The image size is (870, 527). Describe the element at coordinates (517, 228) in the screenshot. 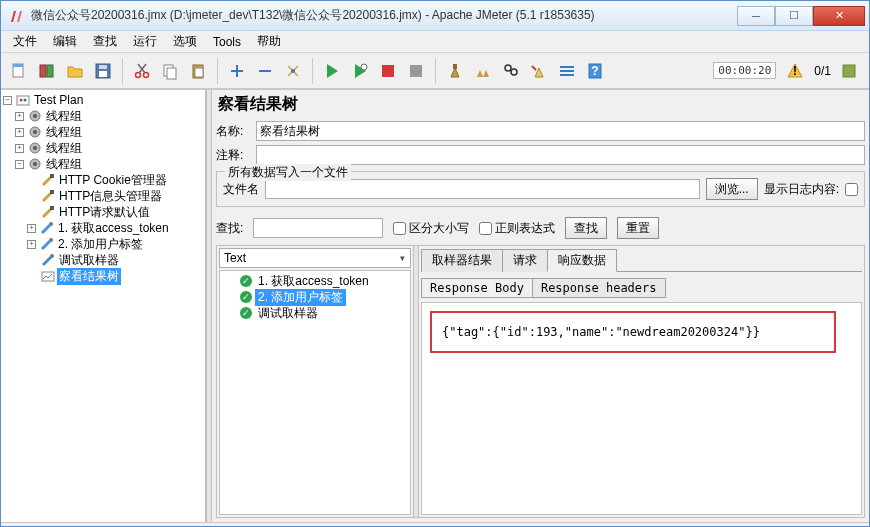

I see `regex-checkbox: 正则表达式` at that location.